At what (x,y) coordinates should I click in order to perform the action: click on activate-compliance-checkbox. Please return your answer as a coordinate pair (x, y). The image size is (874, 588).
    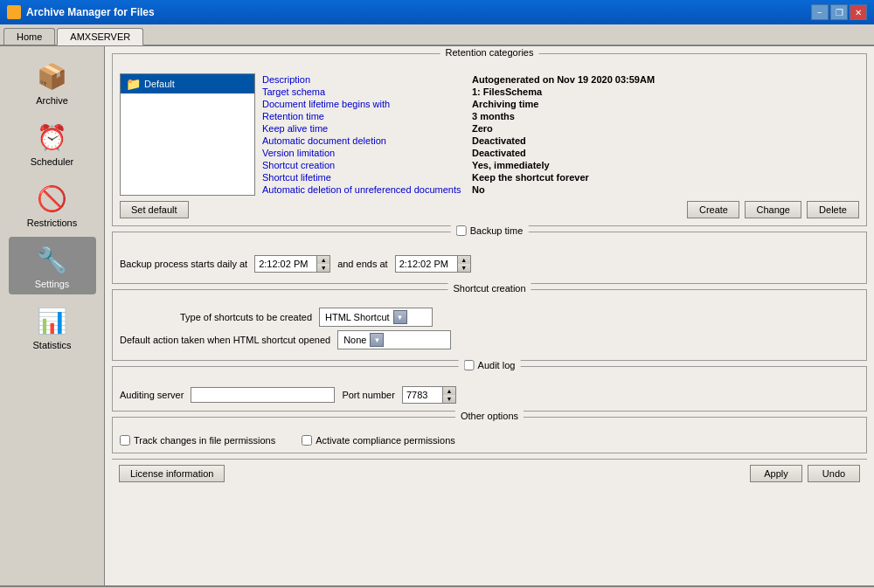
    Looking at the image, I should click on (307, 440).